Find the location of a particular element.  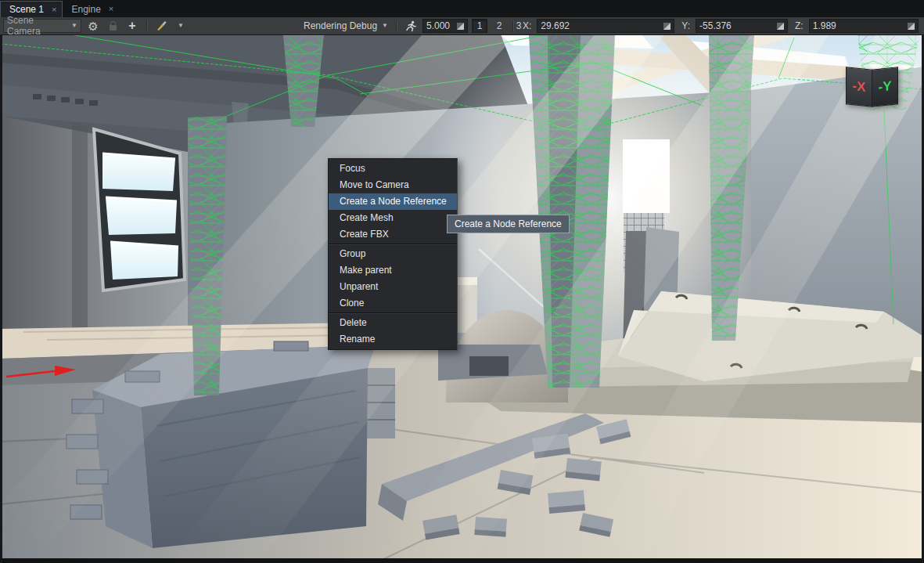

move-icon: + is located at coordinates (131, 26).